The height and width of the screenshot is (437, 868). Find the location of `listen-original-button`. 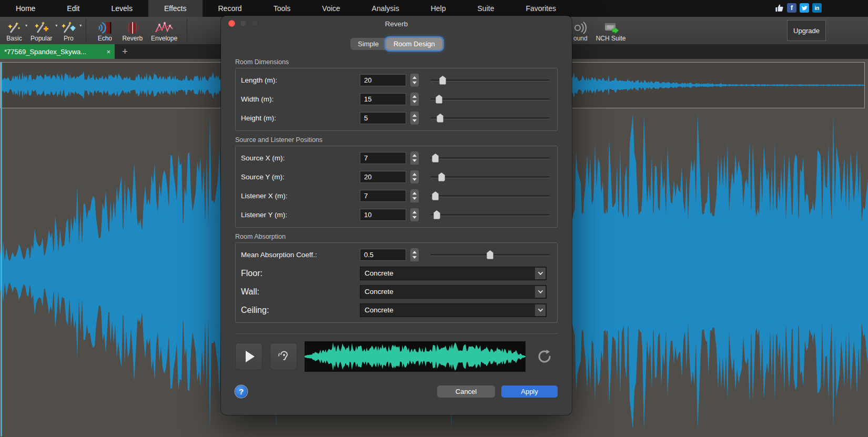

listen-original-button is located at coordinates (284, 357).